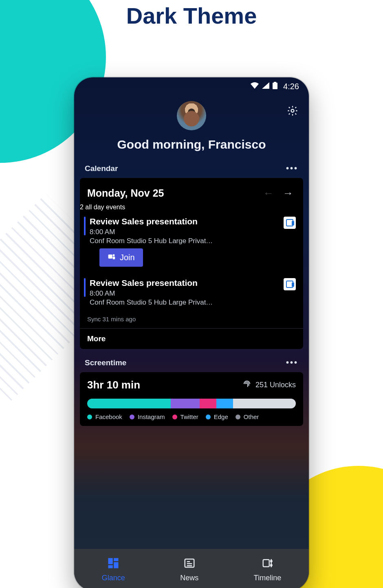  Describe the element at coordinates (192, 171) in the screenshot. I see `calendar-section-header: Calendar •••` at that location.